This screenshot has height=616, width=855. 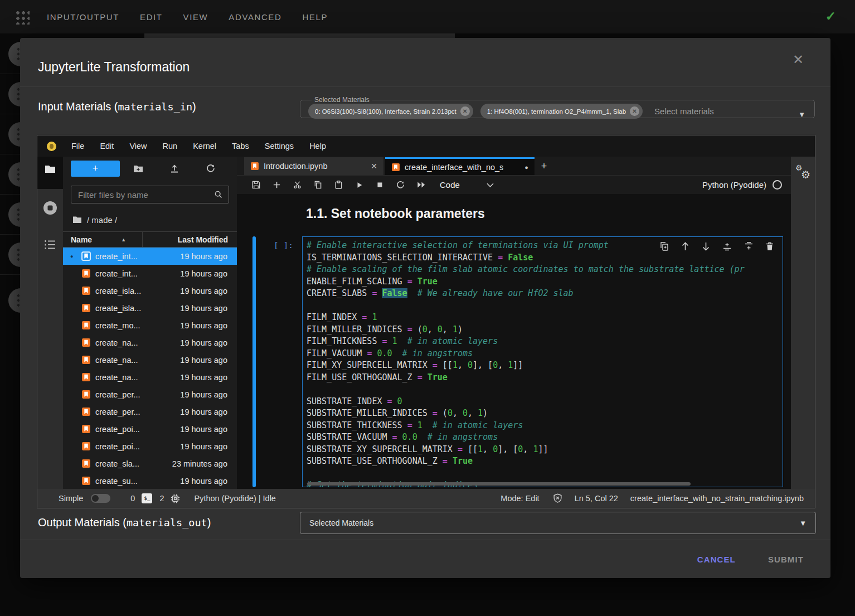 What do you see at coordinates (805, 173) in the screenshot?
I see `settings-gears-icon: ⚙ ⚙` at bounding box center [805, 173].